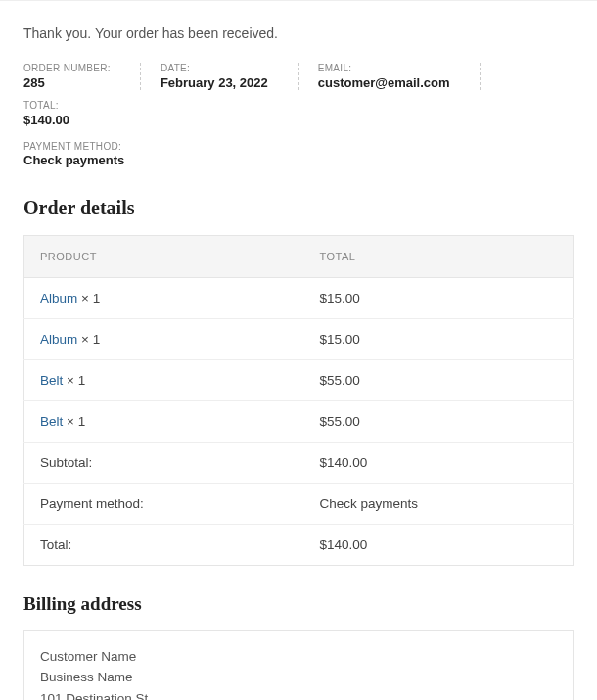  What do you see at coordinates (299, 504) in the screenshot?
I see `payment-method-row: Payment method: Check payments` at bounding box center [299, 504].